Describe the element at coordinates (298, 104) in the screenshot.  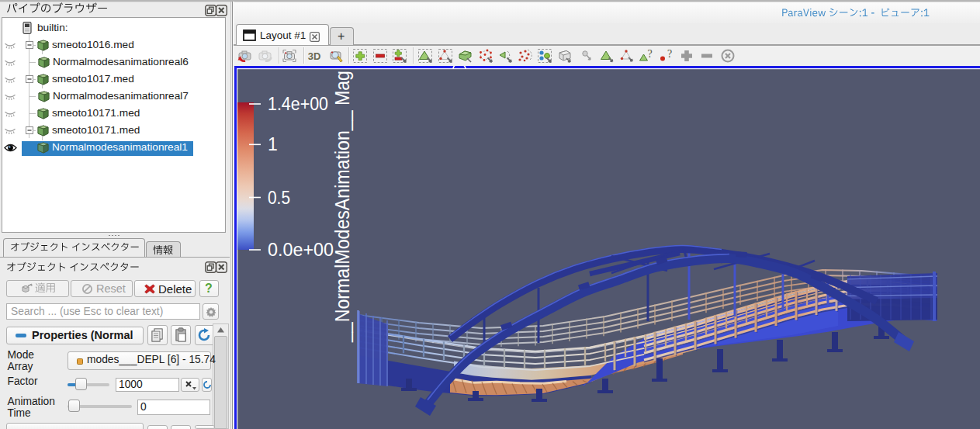
I see `svg-text: 1.4e+00` at that location.